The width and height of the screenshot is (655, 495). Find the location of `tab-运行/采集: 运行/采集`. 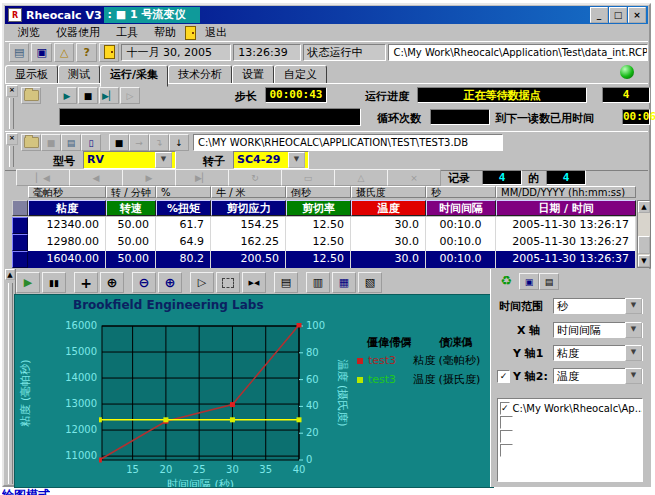

tab-运行/采集: 运行/采集 is located at coordinates (134, 76).